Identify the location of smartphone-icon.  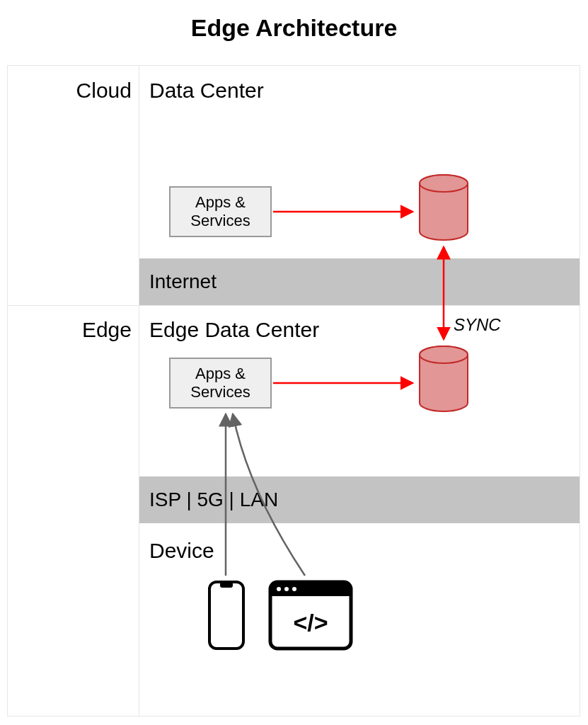
(226, 615).